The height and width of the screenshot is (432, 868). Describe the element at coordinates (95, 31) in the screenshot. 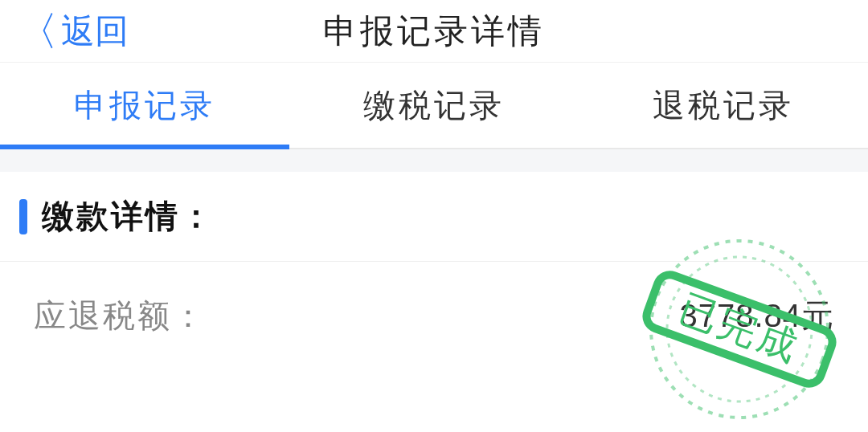

I see `back-label: 返回` at that location.